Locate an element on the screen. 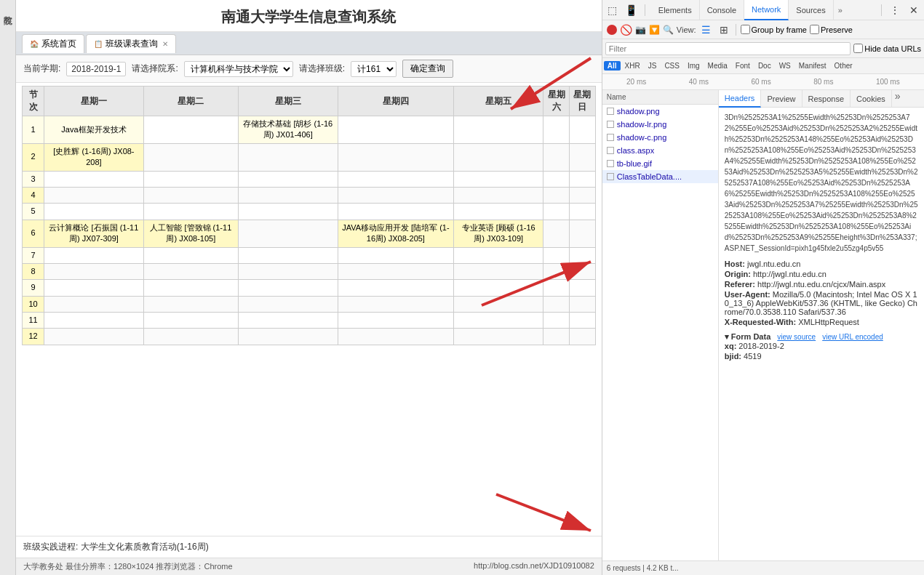 This screenshot has width=924, height=575. form-data-header: ▾ Form Data is located at coordinates (748, 337).